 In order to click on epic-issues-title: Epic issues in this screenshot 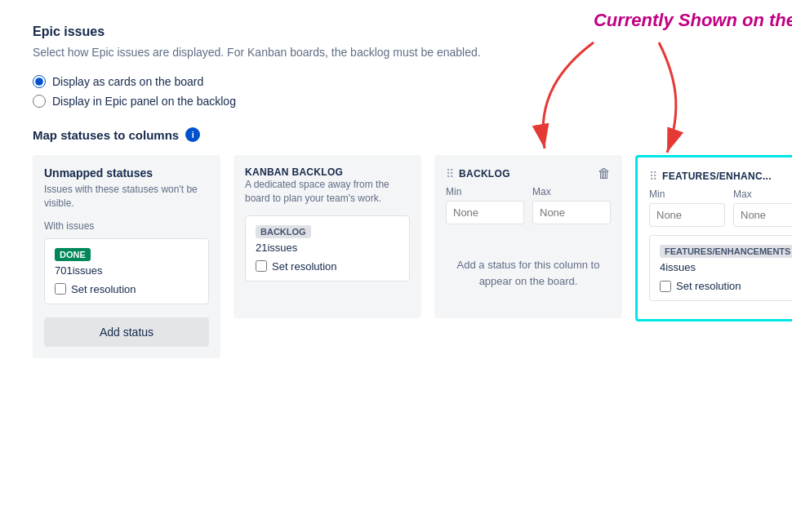, I will do `click(396, 32)`.